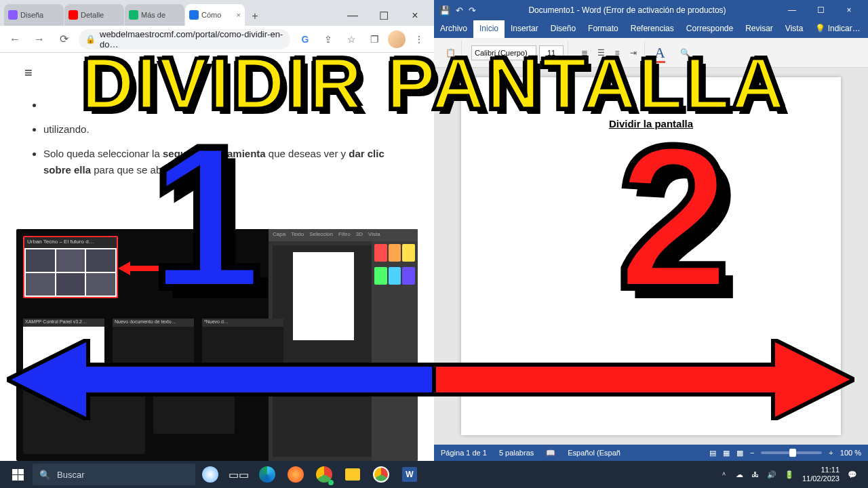 This screenshot has height=488, width=868. Describe the element at coordinates (210, 474) in the screenshot. I see `cortana-icon` at that location.